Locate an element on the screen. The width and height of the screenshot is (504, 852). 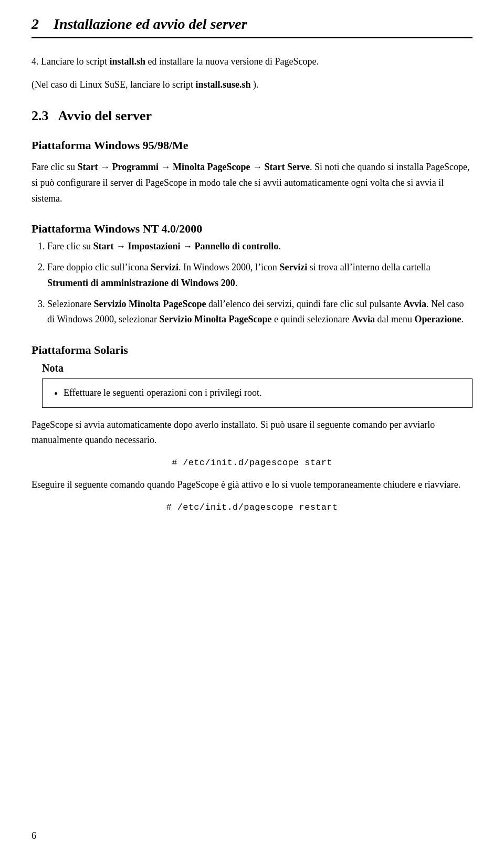
intro-item4: 4. Lanciare lo script install.sh ed inst… is located at coordinates (252, 62).